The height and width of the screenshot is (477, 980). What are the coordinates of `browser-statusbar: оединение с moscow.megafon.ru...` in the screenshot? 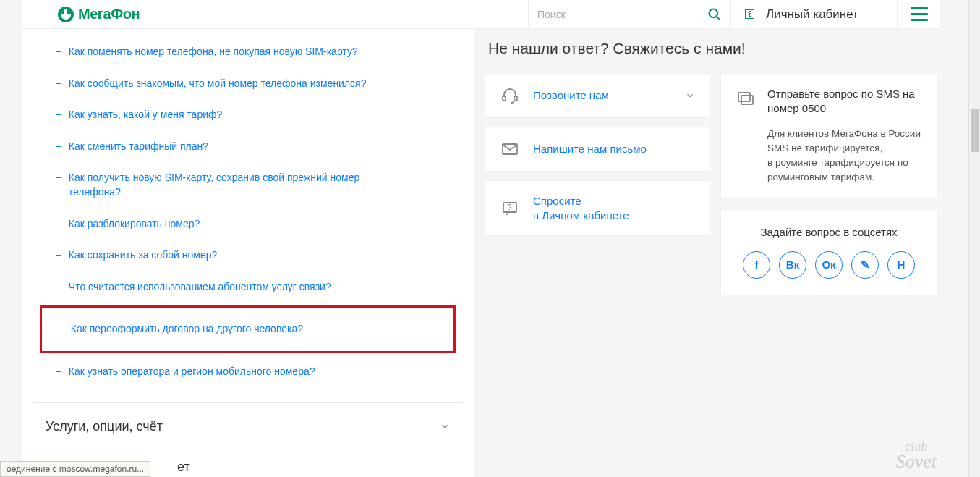 It's located at (75, 469).